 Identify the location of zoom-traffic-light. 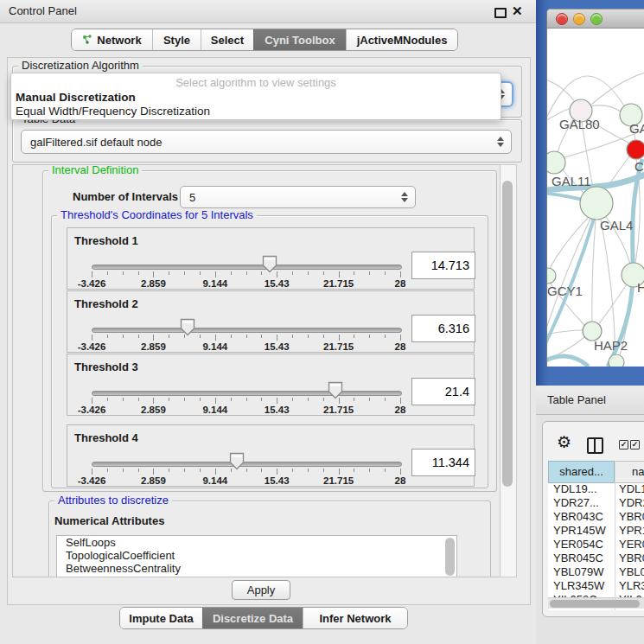
(596, 19).